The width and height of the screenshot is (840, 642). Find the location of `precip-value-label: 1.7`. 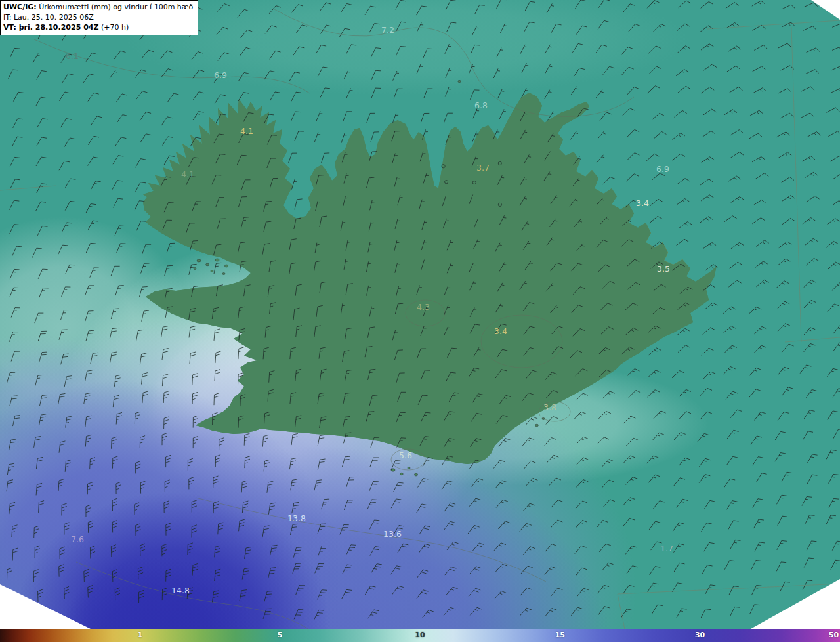

precip-value-label: 1.7 is located at coordinates (667, 549).